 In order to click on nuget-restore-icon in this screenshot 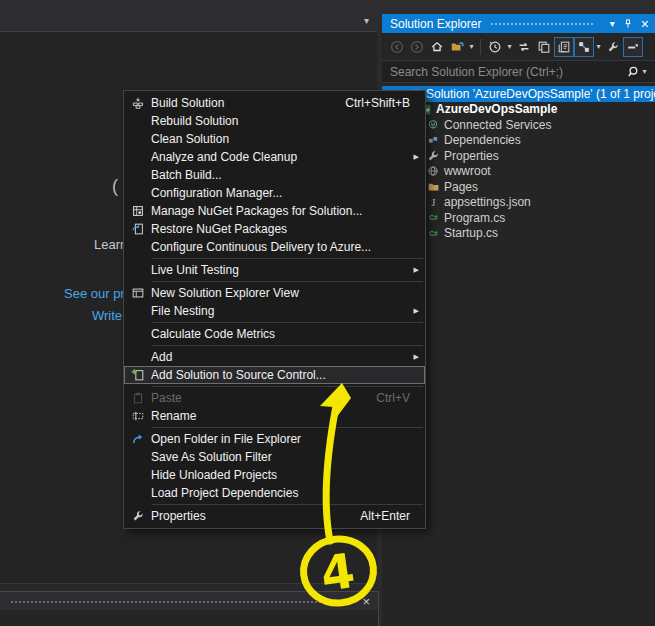, I will do `click(138, 229)`.